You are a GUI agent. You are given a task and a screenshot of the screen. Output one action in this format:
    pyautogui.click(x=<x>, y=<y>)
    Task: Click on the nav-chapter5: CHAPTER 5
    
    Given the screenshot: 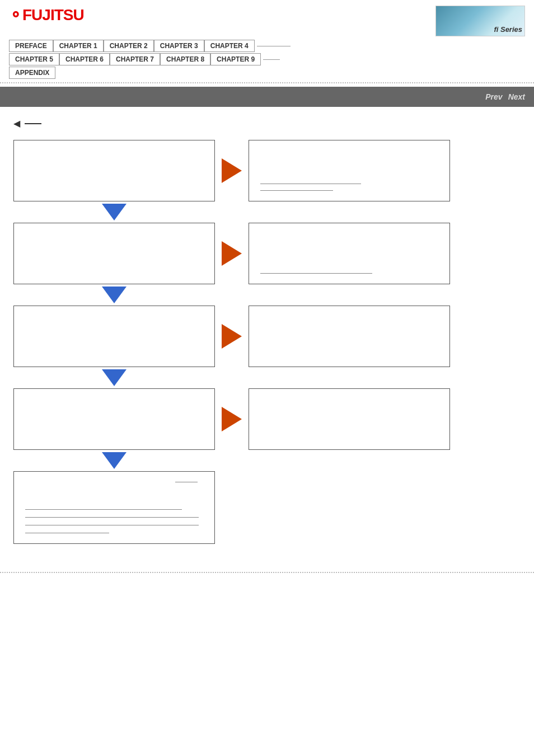 What is the action you would take?
    pyautogui.click(x=34, y=59)
    